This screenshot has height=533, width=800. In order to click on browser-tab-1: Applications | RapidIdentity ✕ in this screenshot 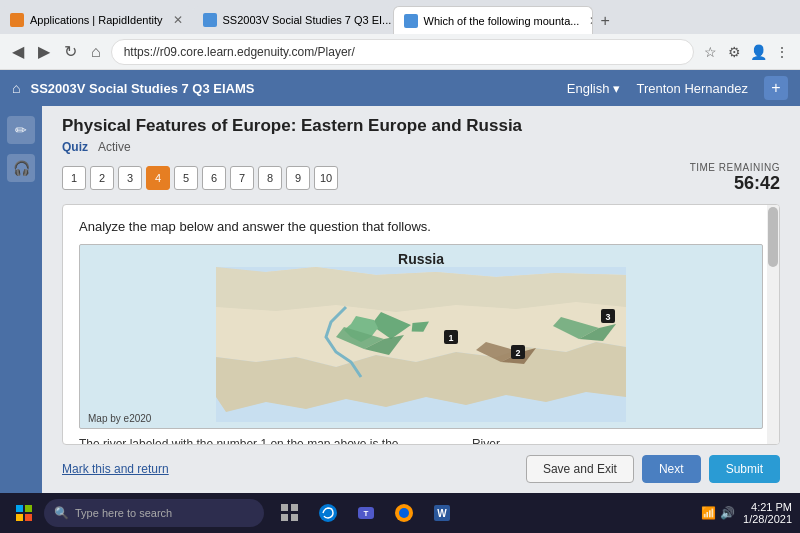, I will do `click(96, 20)`.